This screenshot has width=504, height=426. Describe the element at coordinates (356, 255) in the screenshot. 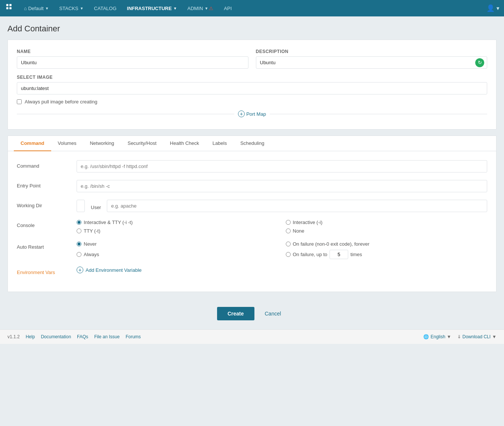

I see `times-suffix: times` at that location.